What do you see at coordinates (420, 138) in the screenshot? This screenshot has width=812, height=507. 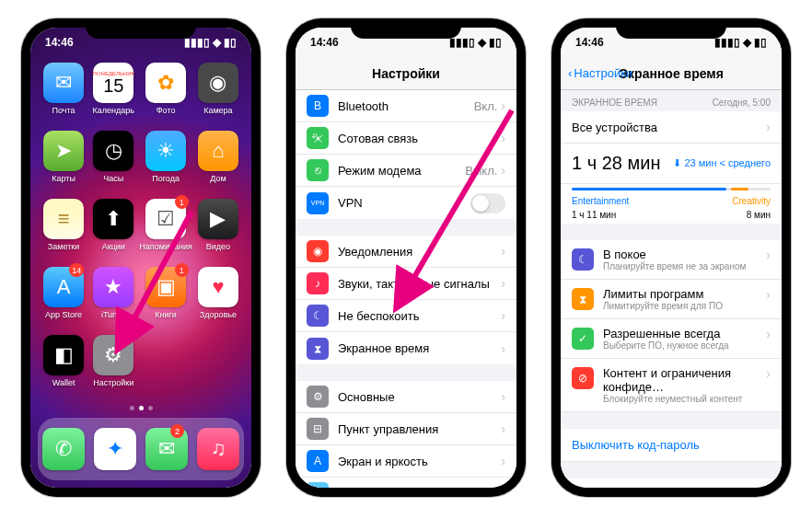 I see `row-label: Сотовая связь` at bounding box center [420, 138].